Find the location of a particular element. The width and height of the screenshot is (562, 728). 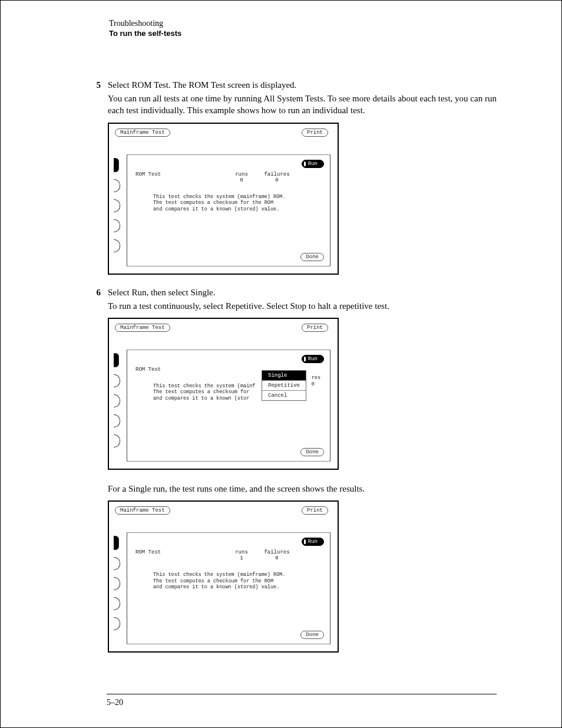

run-mode-popup: Single Repetitive Cancel is located at coordinates (284, 386).